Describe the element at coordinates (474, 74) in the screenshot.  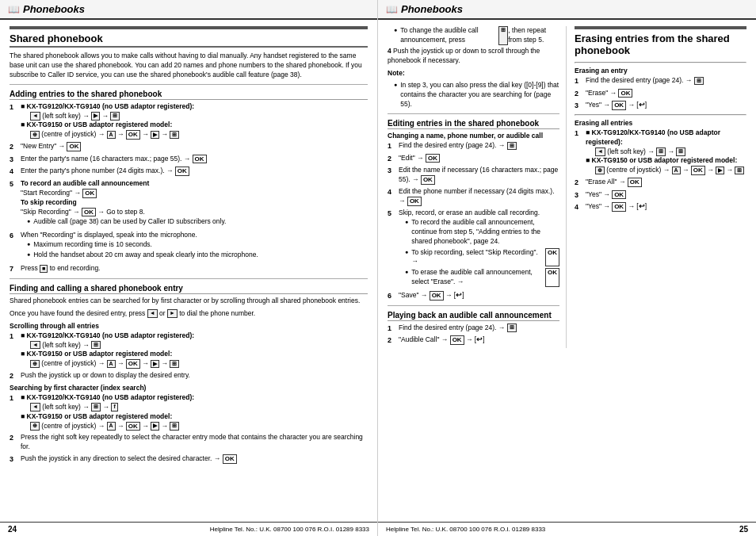
I see `note-label-r: Note:` at that location.